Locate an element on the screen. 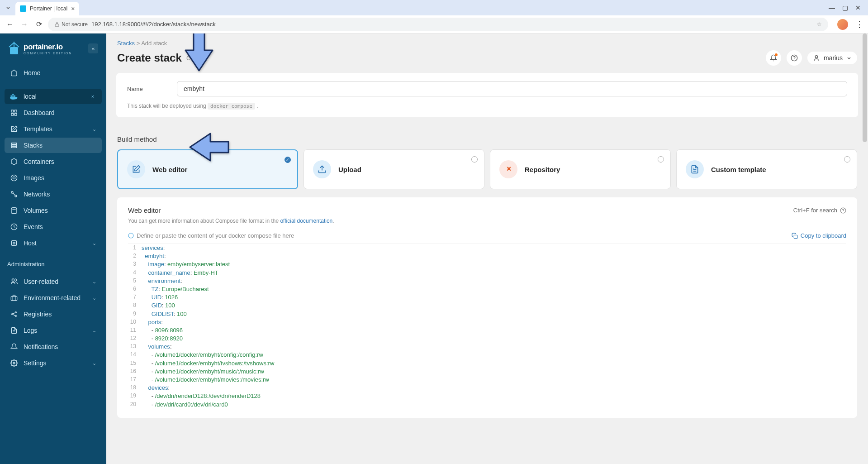 This screenshot has height=464, width=868. sidebar-item-settings: Settings⌄ is located at coordinates (53, 363).